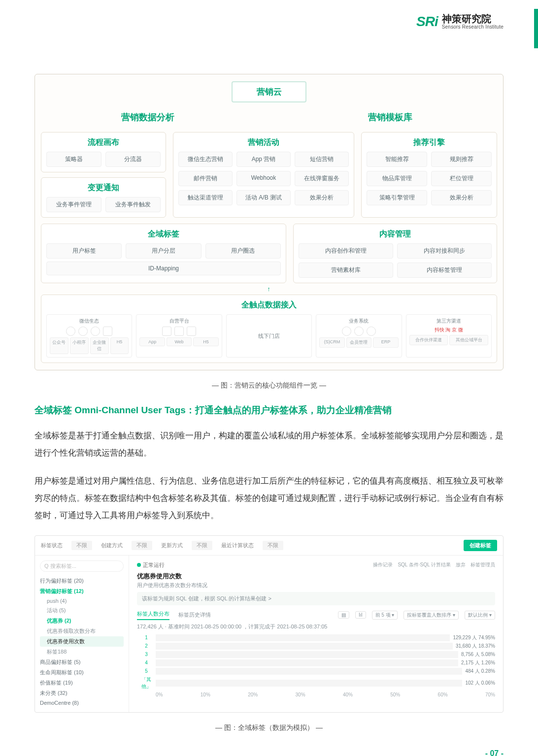  Describe the element at coordinates (82, 611) in the screenshot. I see `tree-item: 活动 (5)` at that location.